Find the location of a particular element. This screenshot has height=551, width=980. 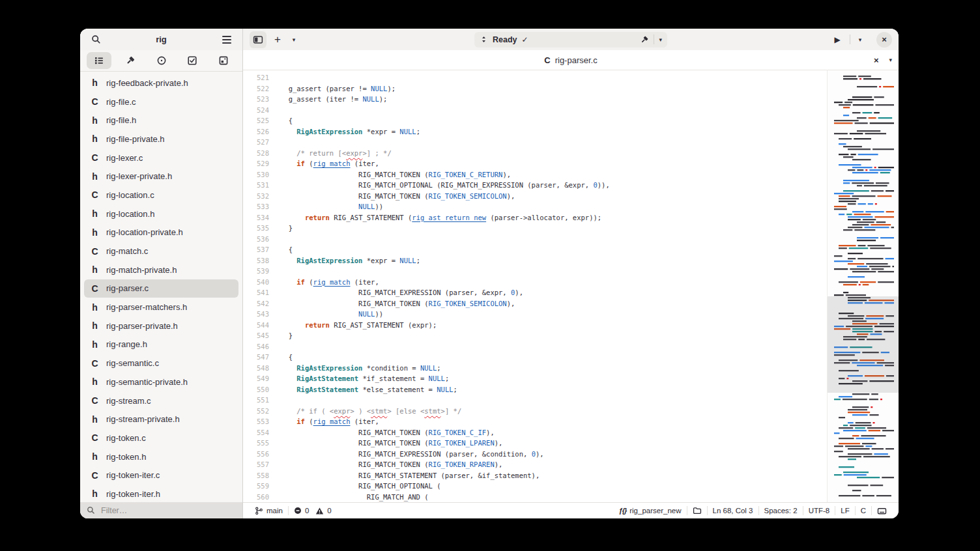

file-row: Crig-lexer.c is located at coordinates (162, 158).